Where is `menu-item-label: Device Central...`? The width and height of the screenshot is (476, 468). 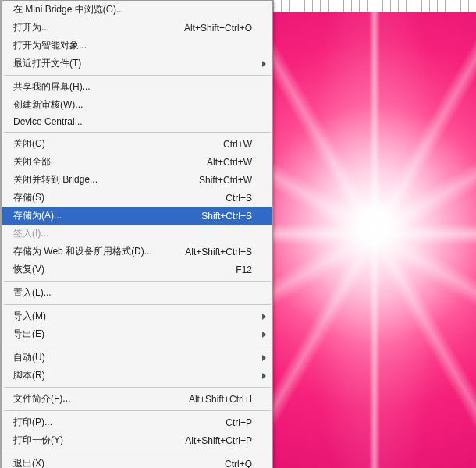 menu-item-label: Device Central... is located at coordinates (92, 122).